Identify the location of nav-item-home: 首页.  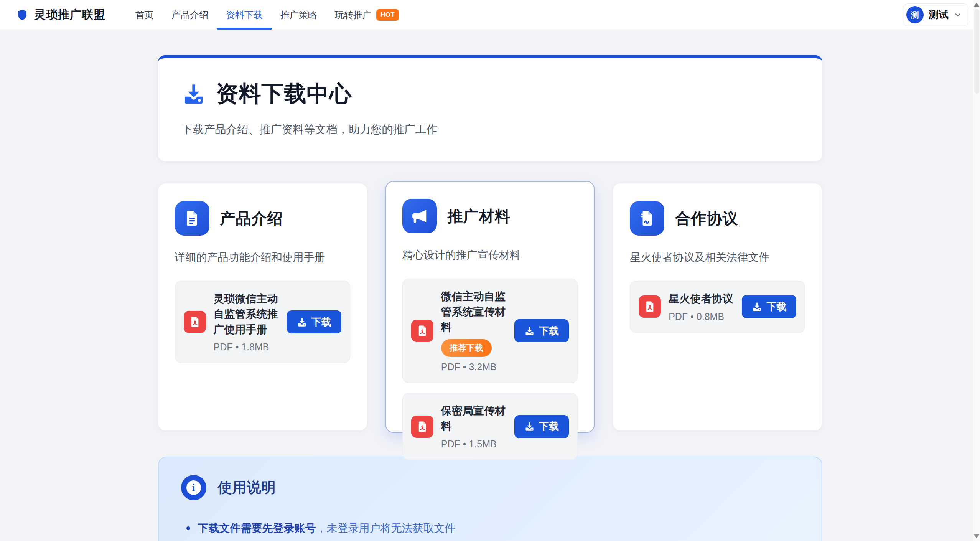
(145, 15).